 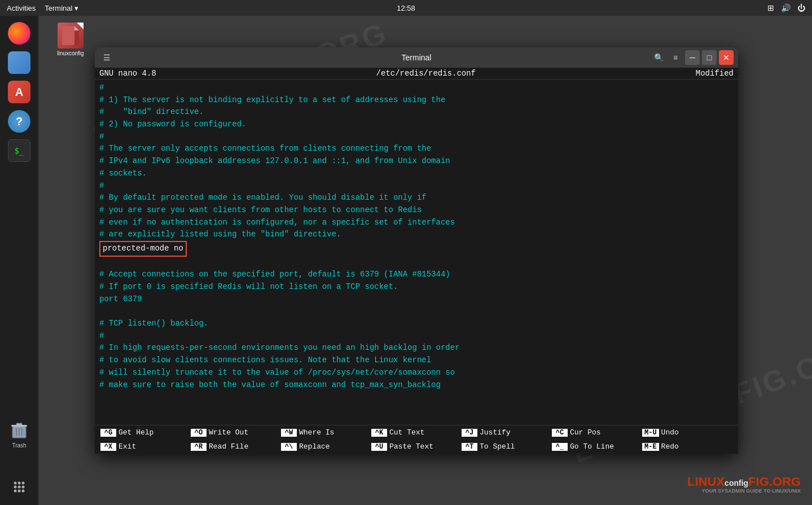 What do you see at coordinates (19, 92) in the screenshot?
I see `dock-appstore: A` at bounding box center [19, 92].